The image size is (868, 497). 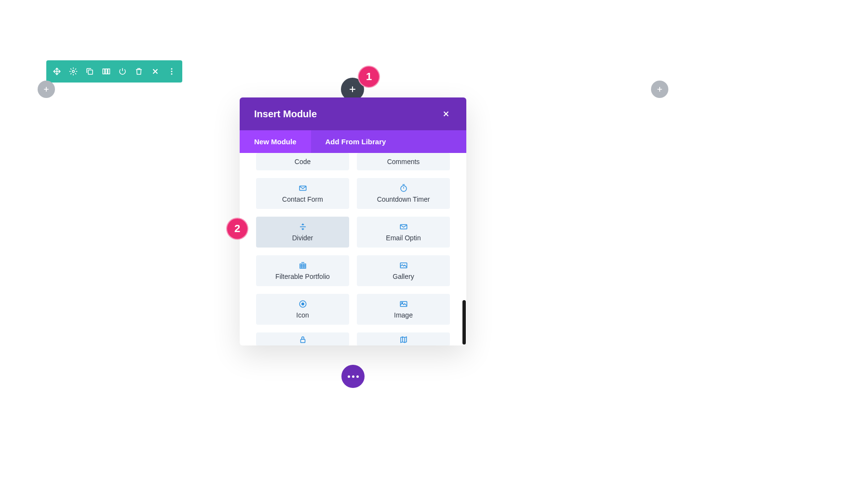 What do you see at coordinates (403, 276) in the screenshot?
I see `module-label: Gallery` at bounding box center [403, 276].